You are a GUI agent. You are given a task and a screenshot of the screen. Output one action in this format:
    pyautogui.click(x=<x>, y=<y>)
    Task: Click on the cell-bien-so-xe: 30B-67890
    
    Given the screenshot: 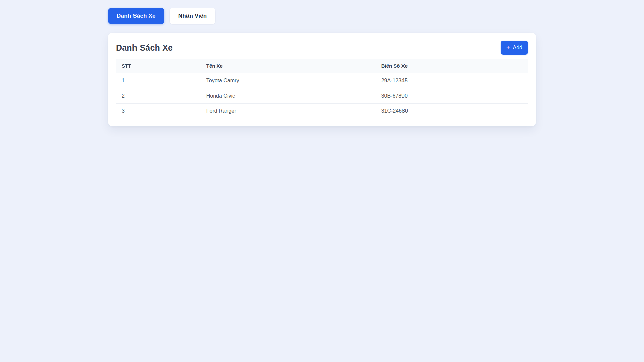 What is the action you would take?
    pyautogui.click(x=452, y=96)
    